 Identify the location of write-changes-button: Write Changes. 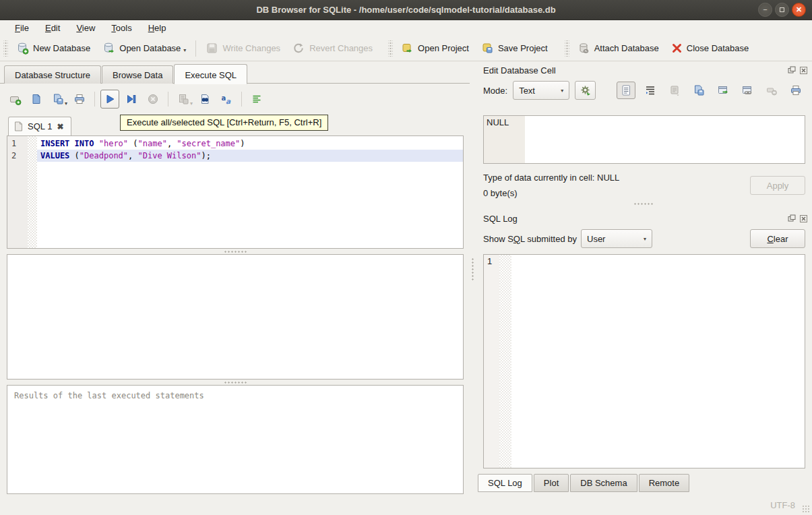
(243, 49).